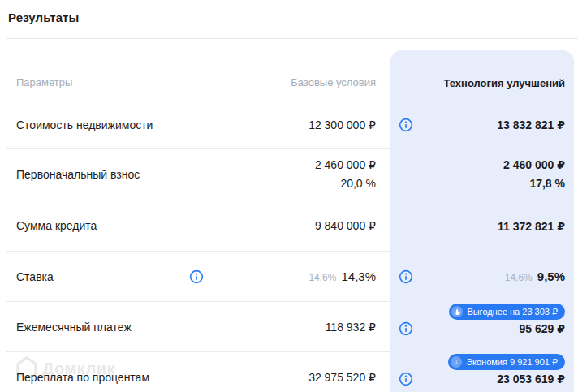 This screenshot has width=578, height=392. I want to click on base-overpayment: 32 975 520 ₽, so click(343, 377).